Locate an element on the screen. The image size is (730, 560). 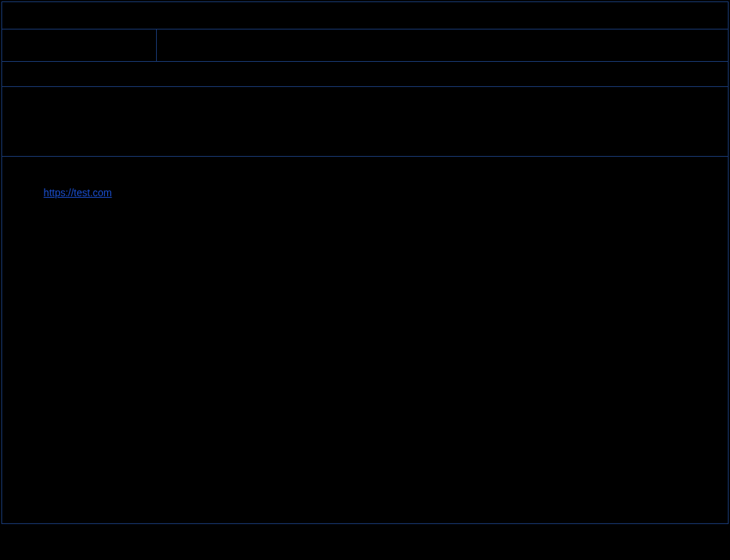
item-a-label: A. is located at coordinates (17, 193).